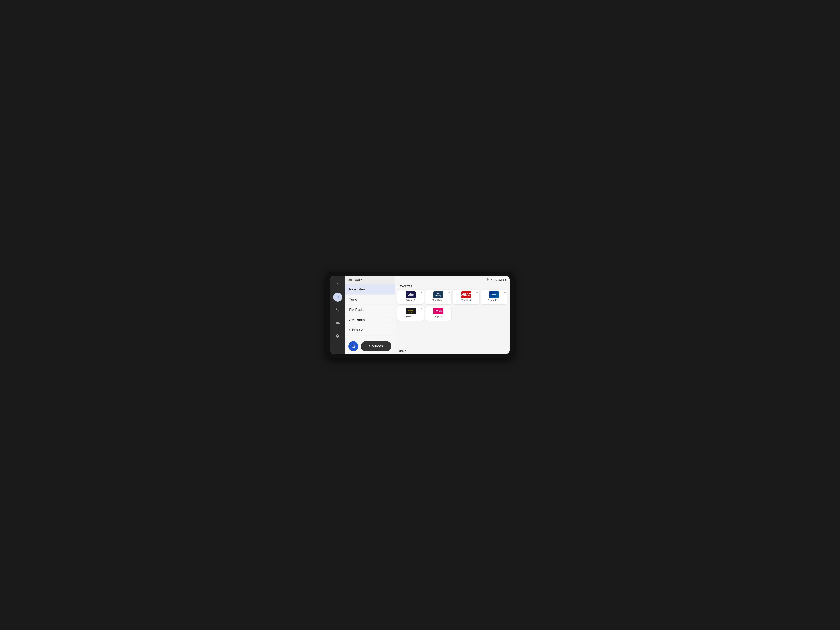 The width and height of the screenshot is (840, 630). Describe the element at coordinates (370, 346) in the screenshot. I see `panel-bottom: Sources` at that location.